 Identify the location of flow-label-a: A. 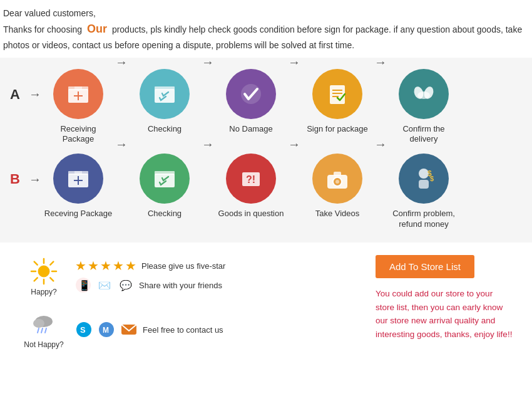
(15, 95).